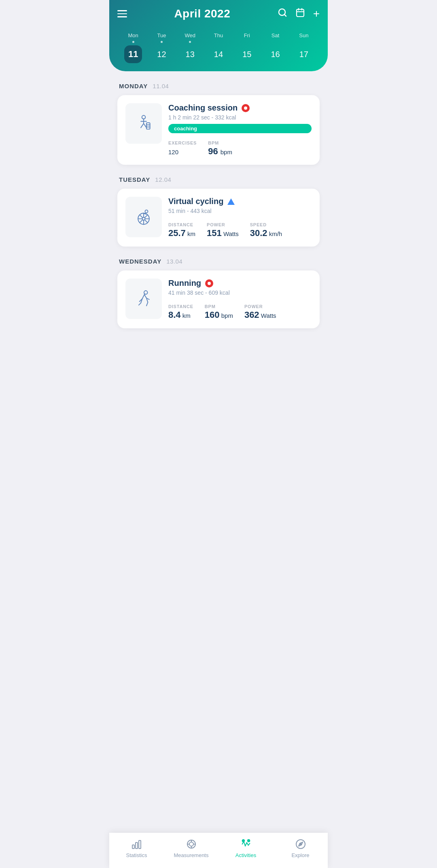 The height and width of the screenshot is (868, 437). What do you see at coordinates (122, 14) in the screenshot?
I see `menu-button` at bounding box center [122, 14].